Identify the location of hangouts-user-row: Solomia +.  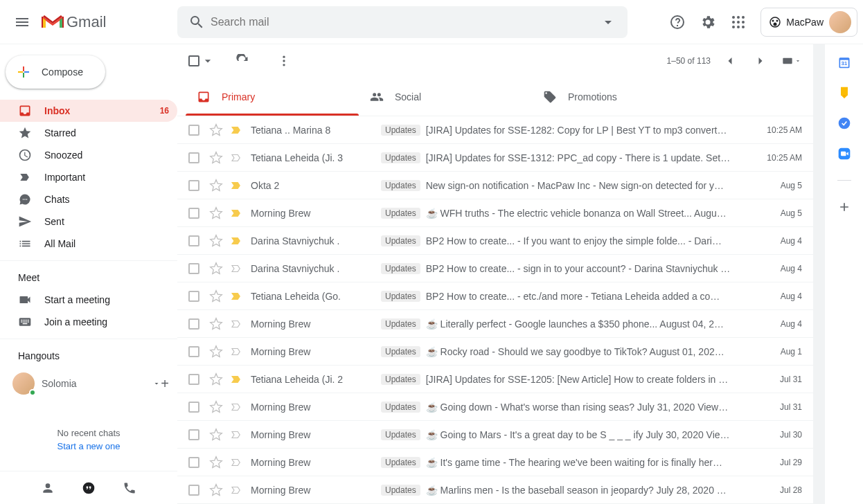
(89, 384).